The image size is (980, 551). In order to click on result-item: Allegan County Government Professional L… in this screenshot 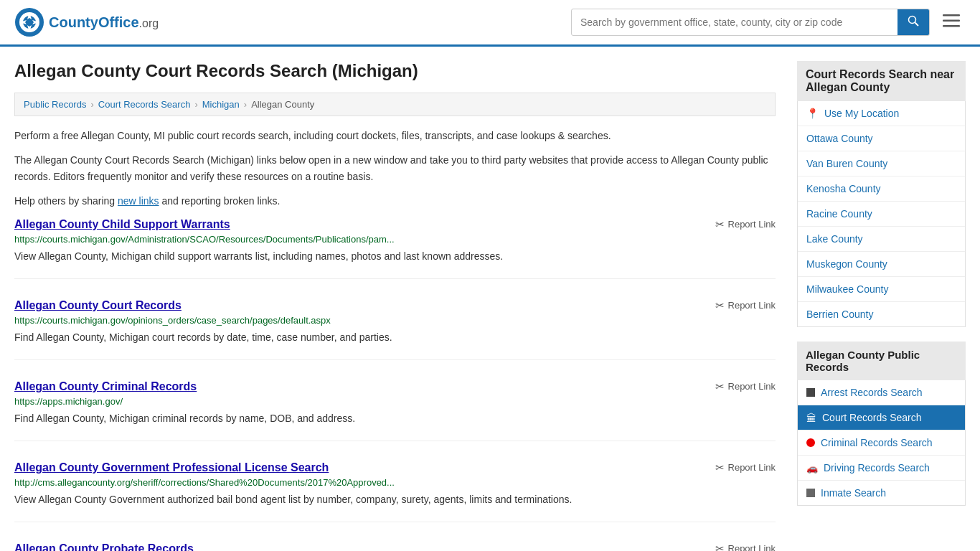, I will do `click(395, 492)`.